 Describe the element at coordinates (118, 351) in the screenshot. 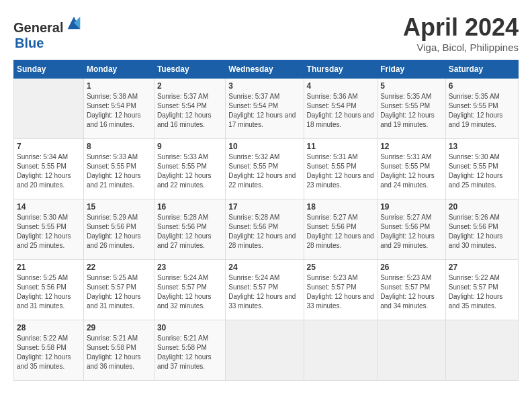

I see `day-cell: 29Sunrise: 5:21 AMSunset: 5:58 PMDayligh…` at that location.